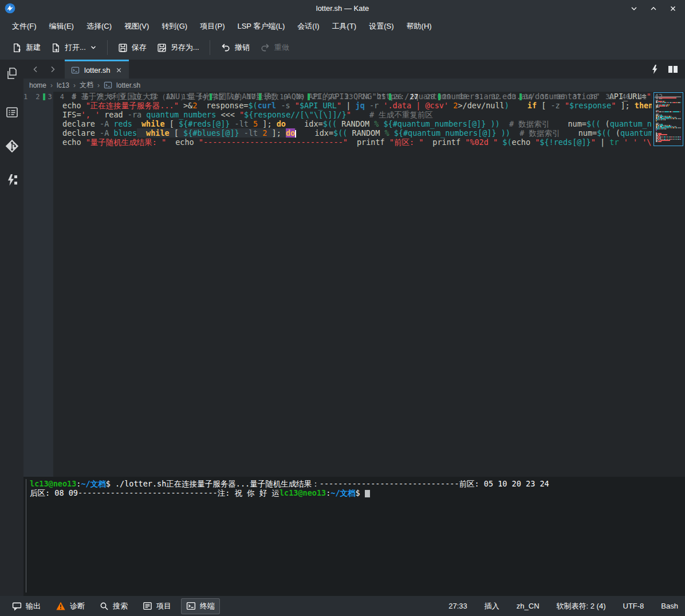 This screenshot has width=685, height=616. Describe the element at coordinates (38, 284) in the screenshot. I see `line-number-gutter: 1234567891011121314151617181920212223242…` at that location.